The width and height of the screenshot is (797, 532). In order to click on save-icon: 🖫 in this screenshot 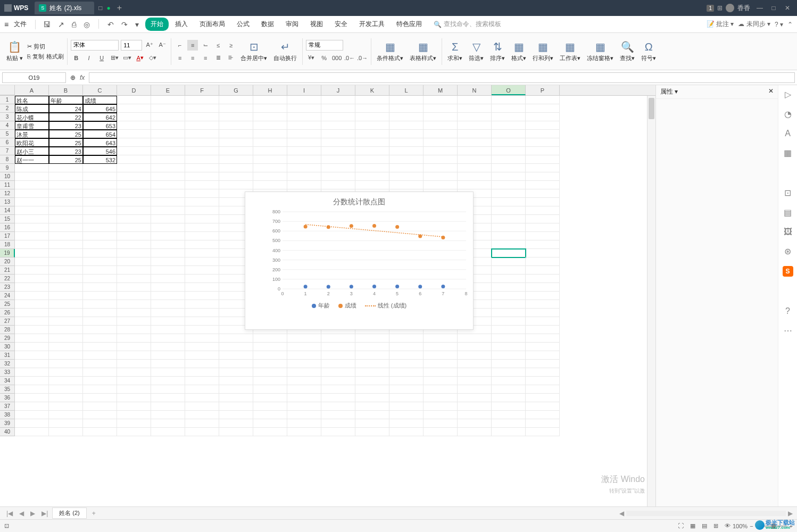, I will do `click(47, 24)`.